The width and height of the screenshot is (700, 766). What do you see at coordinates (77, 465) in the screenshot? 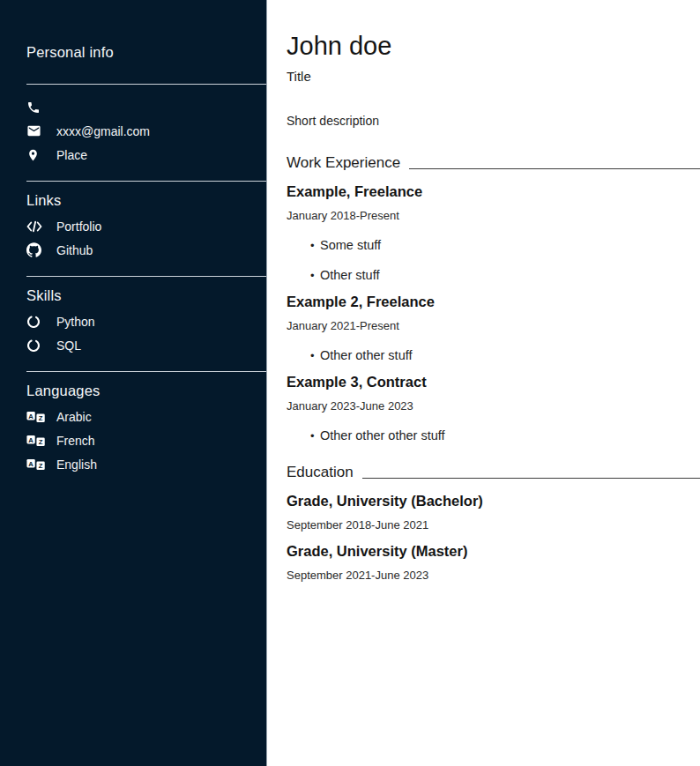
I see `language-label: English` at bounding box center [77, 465].